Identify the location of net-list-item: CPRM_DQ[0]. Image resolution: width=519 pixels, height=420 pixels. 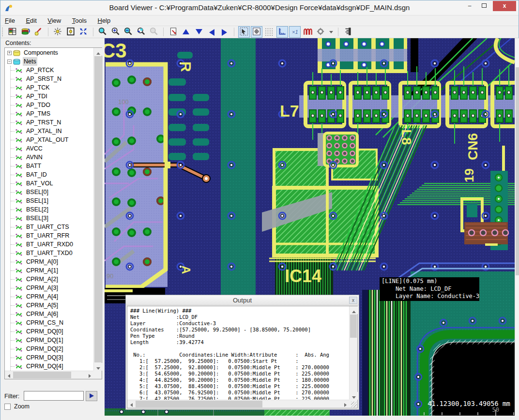
(52, 331).